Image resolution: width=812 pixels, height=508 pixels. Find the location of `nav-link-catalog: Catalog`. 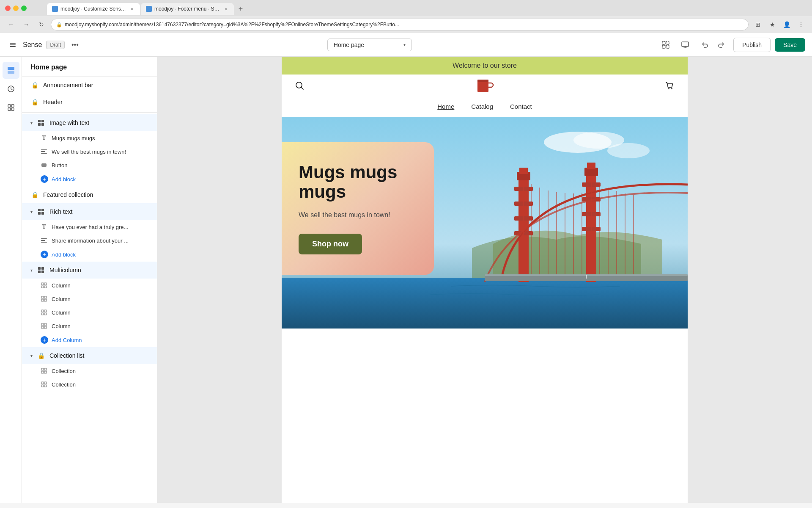

nav-link-catalog: Catalog is located at coordinates (482, 107).